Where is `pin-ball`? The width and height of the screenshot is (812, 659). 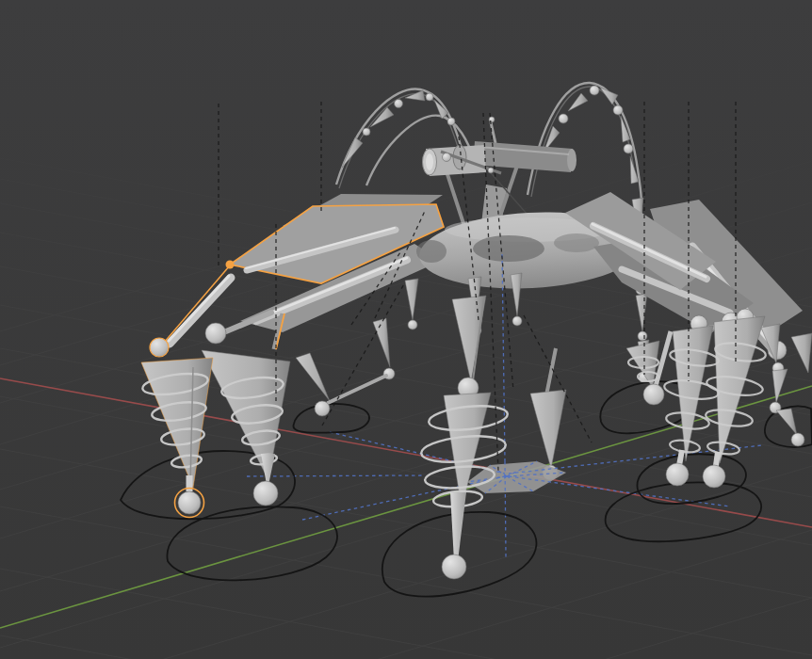 pin-ball is located at coordinates (492, 120).